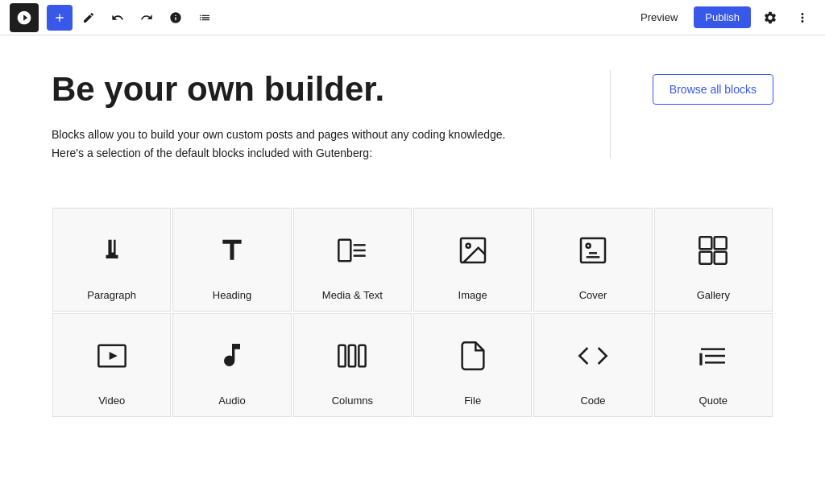  I want to click on block-item-heading: Heading, so click(232, 259).